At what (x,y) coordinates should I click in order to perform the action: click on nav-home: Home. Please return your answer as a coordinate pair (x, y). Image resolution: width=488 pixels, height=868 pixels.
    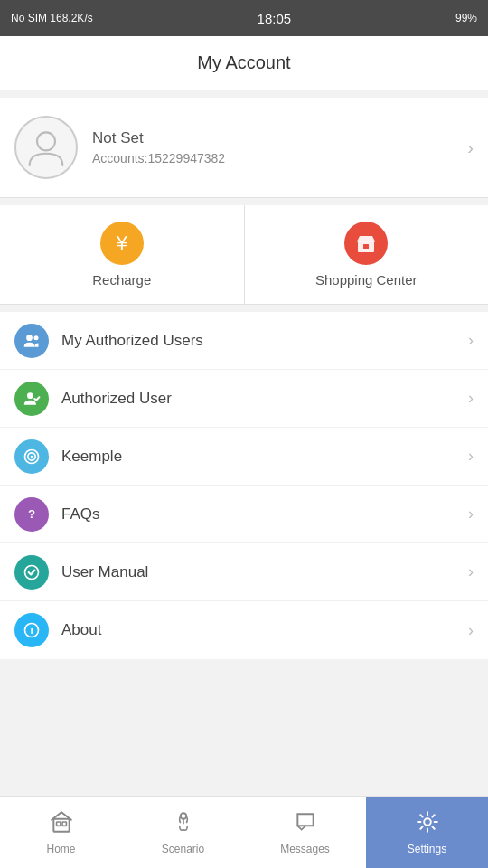
    Looking at the image, I should click on (61, 832).